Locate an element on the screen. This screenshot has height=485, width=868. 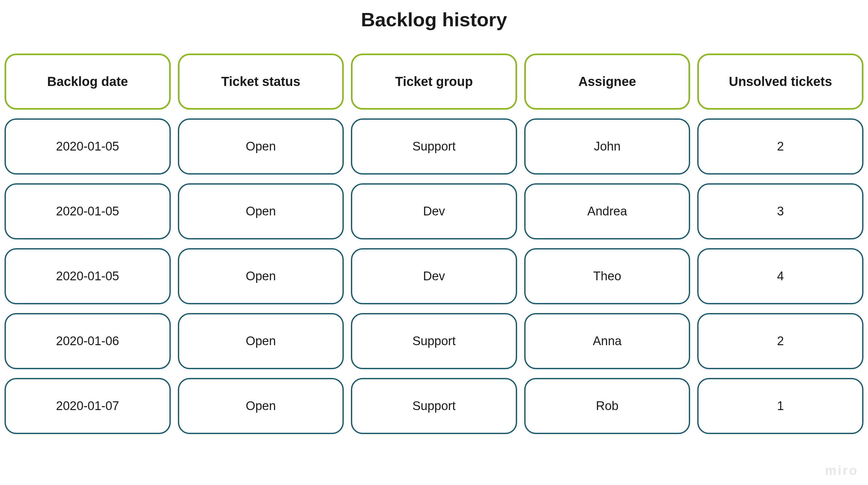
table-cell: Andrea is located at coordinates (607, 212).